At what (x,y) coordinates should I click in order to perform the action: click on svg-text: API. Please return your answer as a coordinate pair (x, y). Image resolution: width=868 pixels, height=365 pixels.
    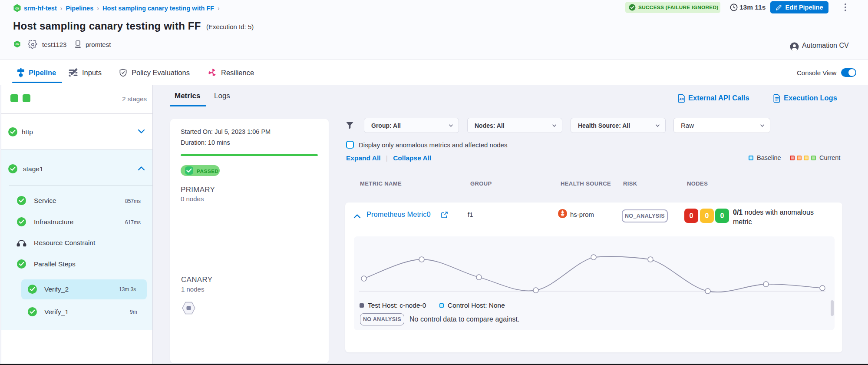
    Looking at the image, I should click on (682, 99).